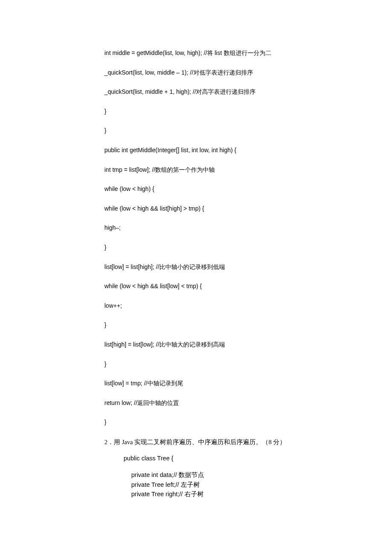 The height and width of the screenshot is (555, 392). What do you see at coordinates (196, 345) in the screenshot?
I see `code-line: list[high] = list[low]; //比中轴大的记录移到高端` at bounding box center [196, 345].